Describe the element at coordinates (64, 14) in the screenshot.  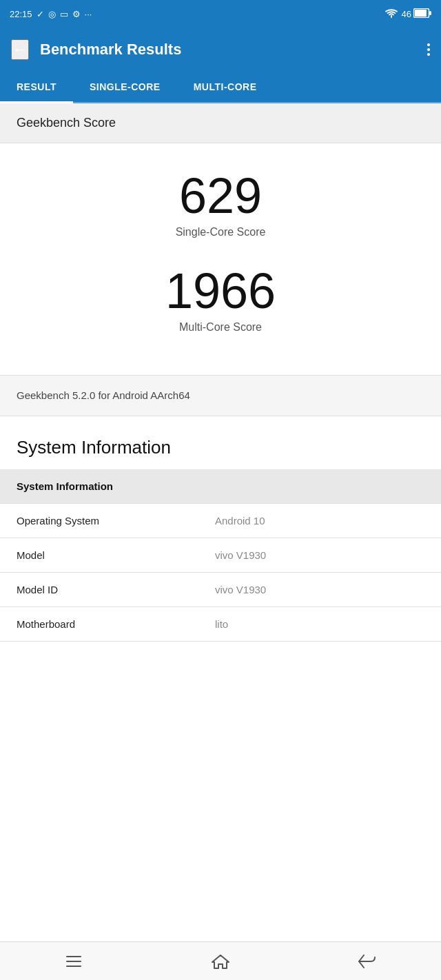
I see `screen-icon: ▭` at that location.